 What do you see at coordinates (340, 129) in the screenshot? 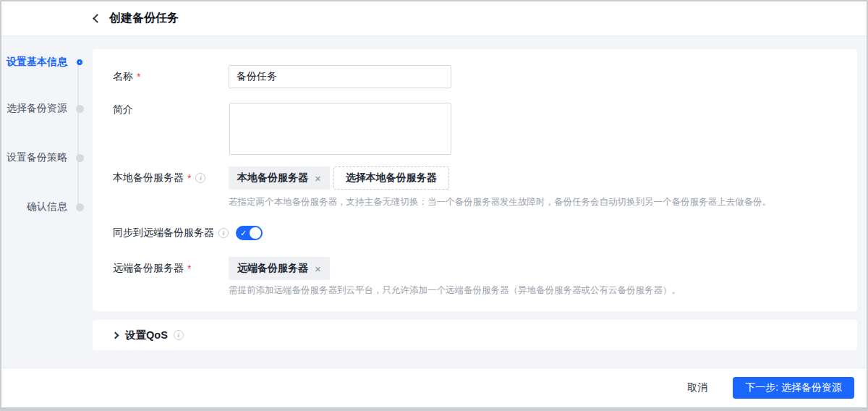
I see `description-textarea` at bounding box center [340, 129].